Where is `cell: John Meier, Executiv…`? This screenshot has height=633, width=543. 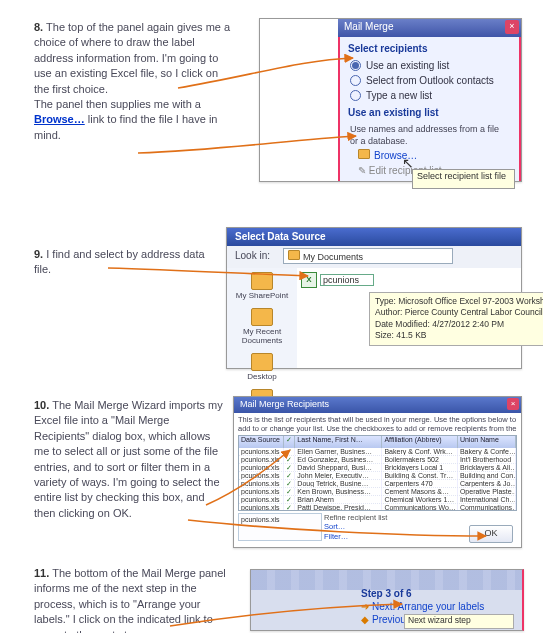
cell: John Meier, Executiv… is located at coordinates (338, 476).